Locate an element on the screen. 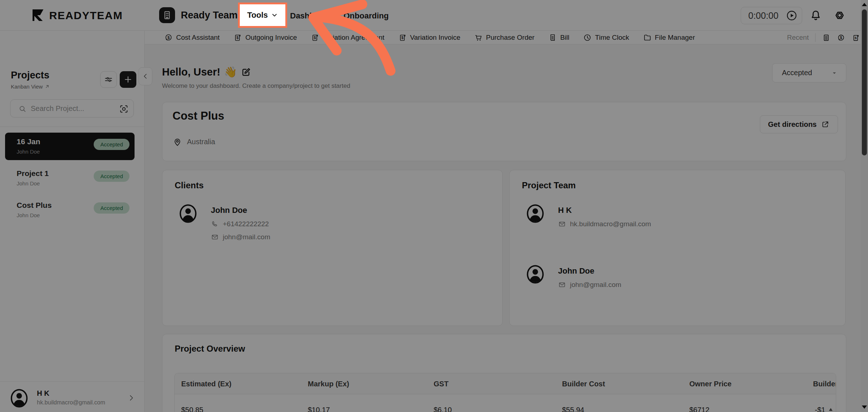 This screenshot has height=412, width=868. nav-item-dashboard: Dashboard is located at coordinates (311, 16).